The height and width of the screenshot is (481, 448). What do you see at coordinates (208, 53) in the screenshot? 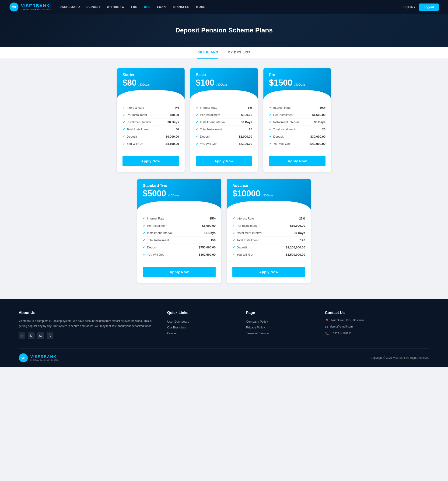
I see `tab-dps-plans: DPS PLANS` at bounding box center [208, 53].